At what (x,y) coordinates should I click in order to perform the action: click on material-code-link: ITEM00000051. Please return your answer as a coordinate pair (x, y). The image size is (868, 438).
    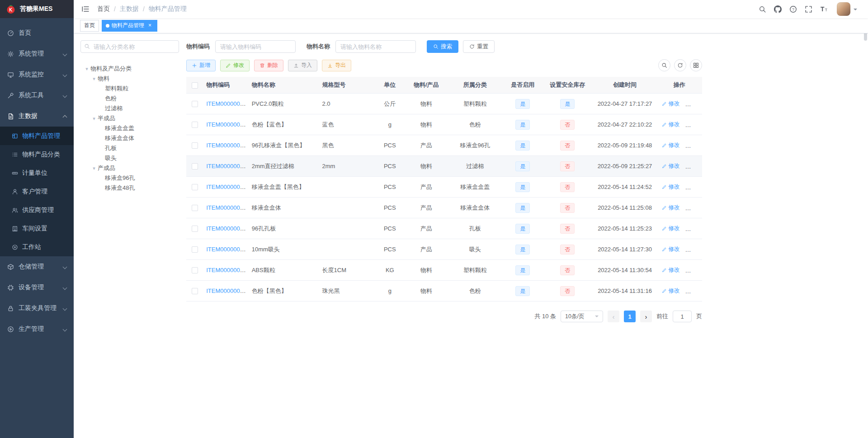
    Looking at the image, I should click on (226, 187).